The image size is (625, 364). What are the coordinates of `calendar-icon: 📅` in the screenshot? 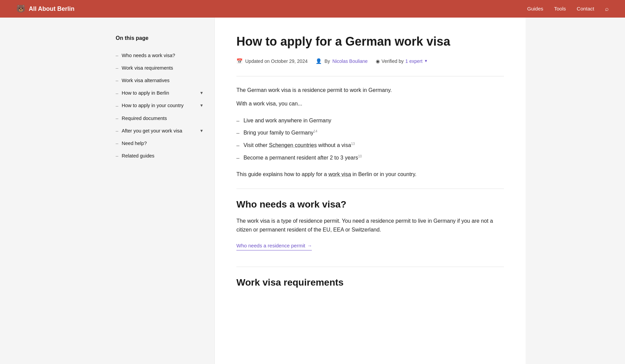 It's located at (239, 61).